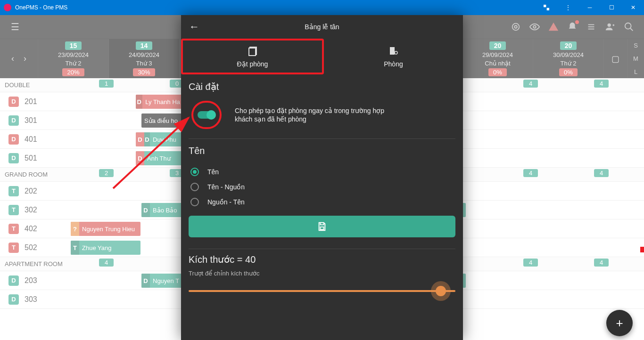 The width and height of the screenshot is (644, 340). Describe the element at coordinates (322, 87) in the screenshot. I see `settings-heading: Cài đặt` at that location.